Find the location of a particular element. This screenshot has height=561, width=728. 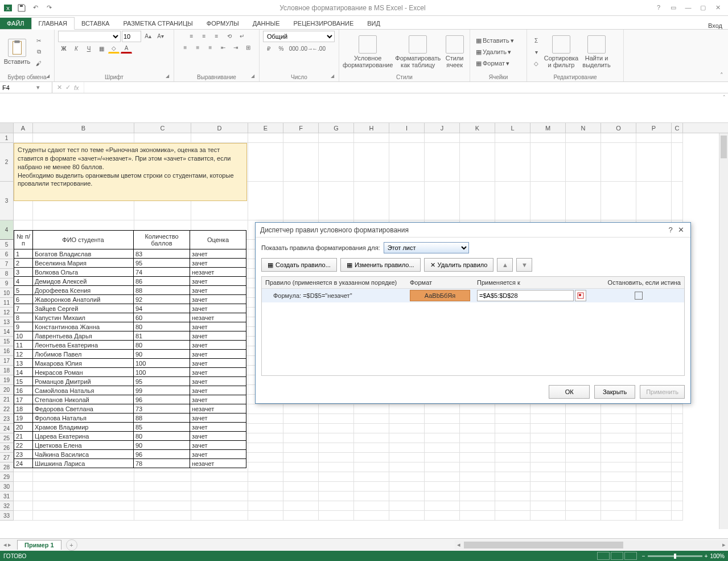

row-header: 11 is located at coordinates (7, 303).